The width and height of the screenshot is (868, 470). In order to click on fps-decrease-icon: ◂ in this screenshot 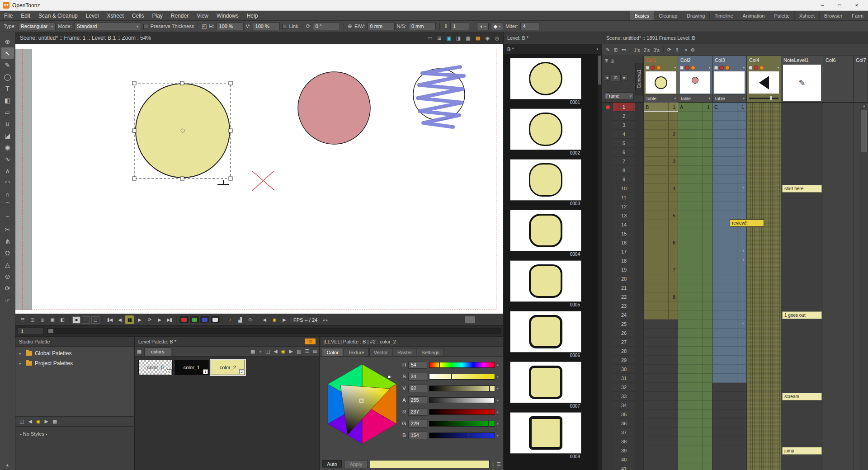, I will do `click(324, 320)`.